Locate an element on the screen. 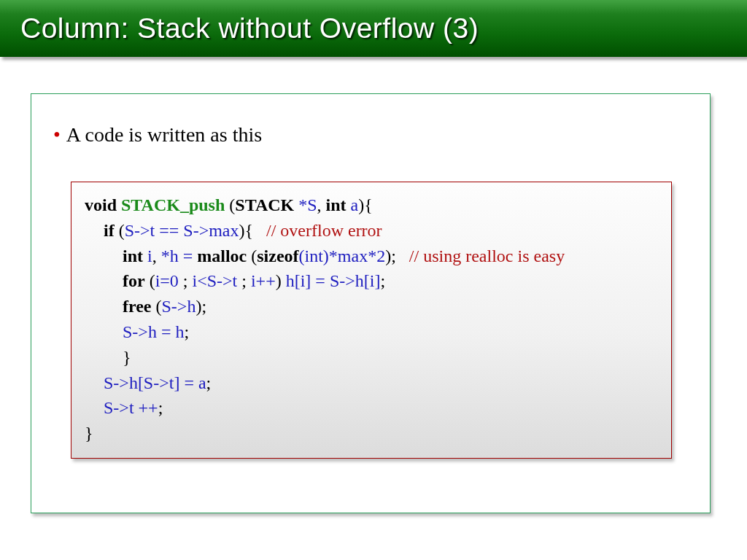  cond-expr: S->t == S->max is located at coordinates (182, 230).